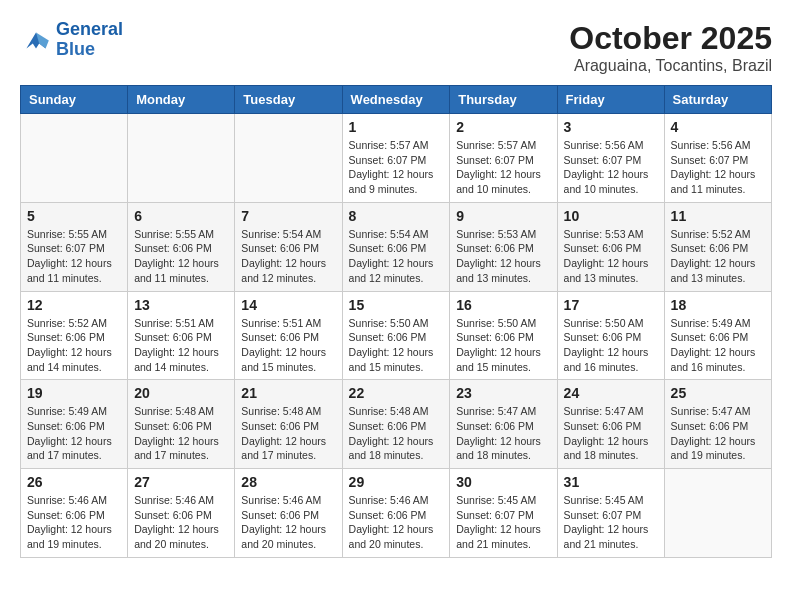 This screenshot has width=792, height=612. I want to click on page-header: General Blue October 2025 Araguaina, Toc…, so click(396, 48).